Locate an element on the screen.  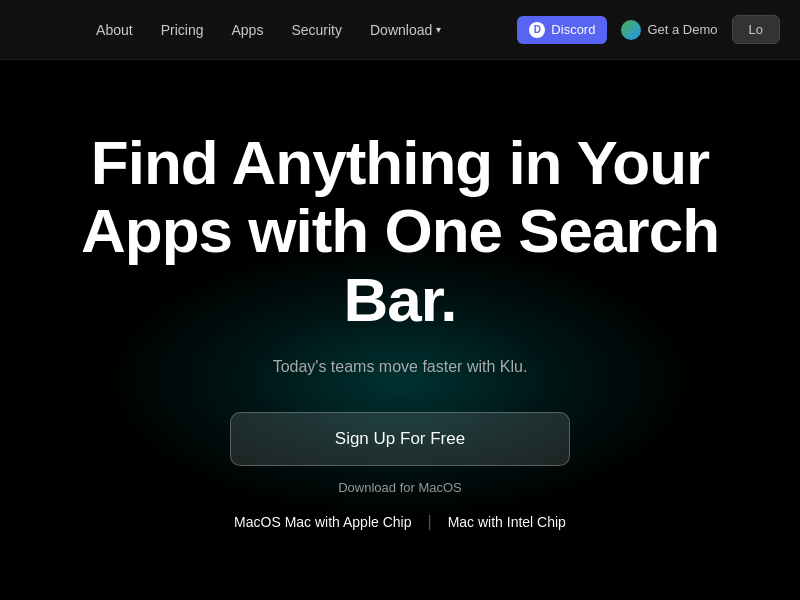
demo-avatar-icon is located at coordinates (631, 30).